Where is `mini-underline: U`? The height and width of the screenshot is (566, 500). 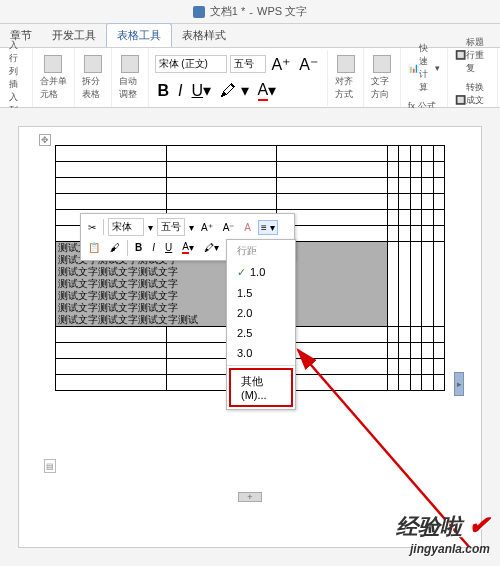
mini-underline: U is located at coordinates (168, 248).